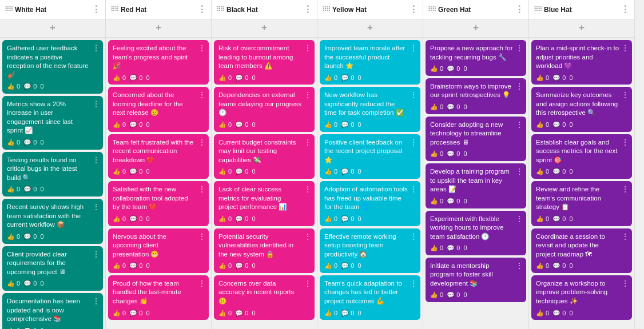 The width and height of the screenshot is (644, 329). What do you see at coordinates (119, 219) in the screenshot?
I see `card-like-red-3: 👍 0` at bounding box center [119, 219].